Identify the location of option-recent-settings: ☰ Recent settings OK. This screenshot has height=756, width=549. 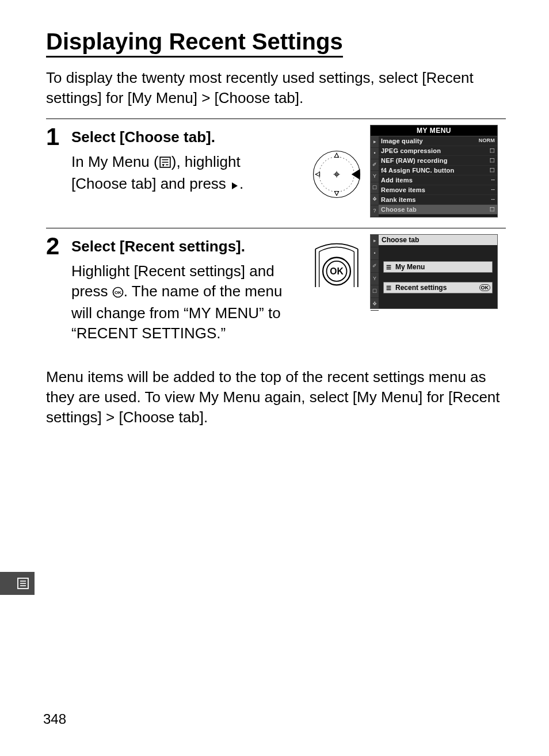
(438, 288).